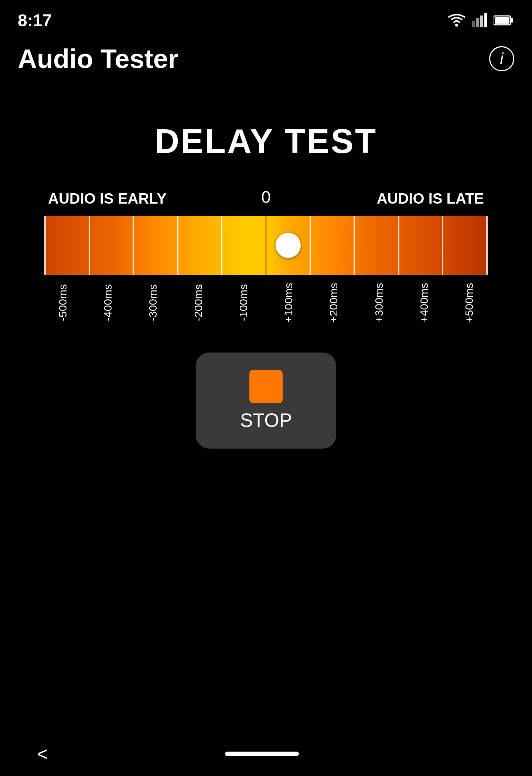  Describe the element at coordinates (108, 303) in the screenshot. I see `tick-label-minus400: -400ms` at that location.